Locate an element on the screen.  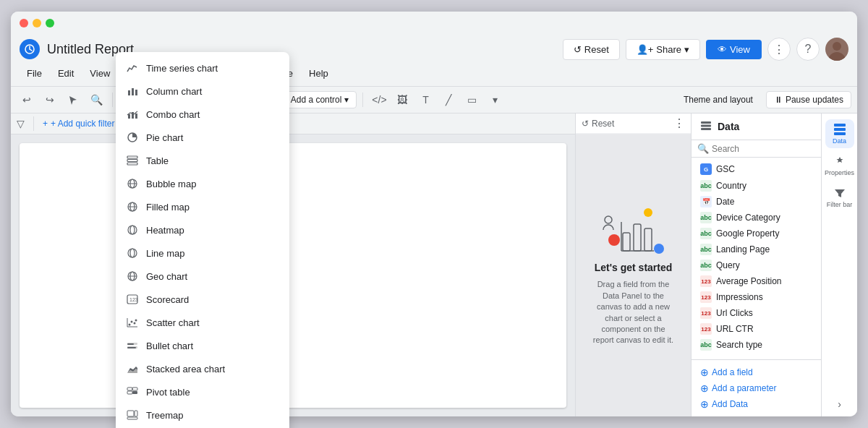
menu-scatter-chart: Scatter chart is located at coordinates (203, 322).